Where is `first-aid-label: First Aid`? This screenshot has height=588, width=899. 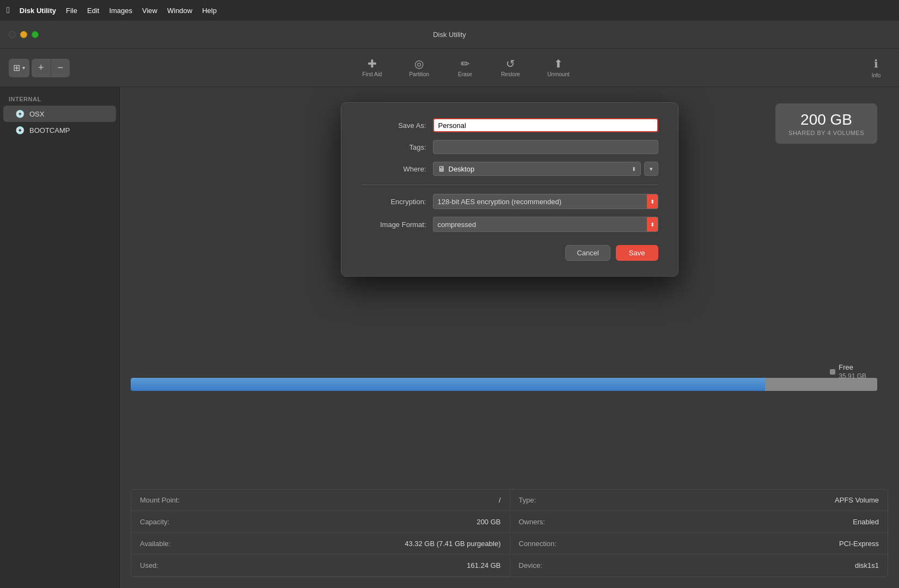 first-aid-label: First Aid is located at coordinates (372, 74).